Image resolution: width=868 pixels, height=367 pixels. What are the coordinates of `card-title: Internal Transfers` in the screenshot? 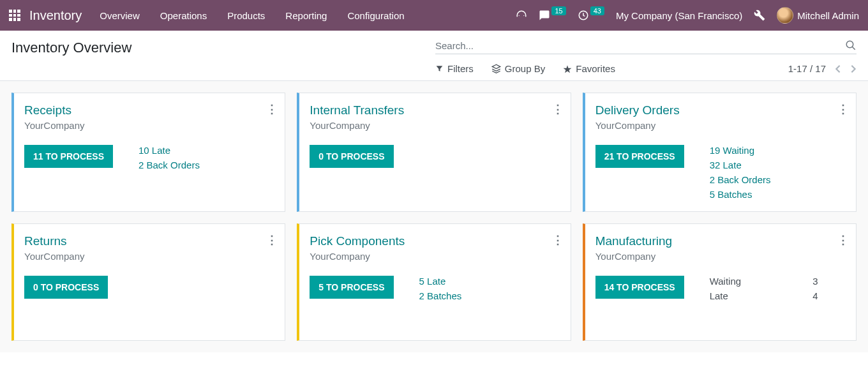 It's located at (434, 110).